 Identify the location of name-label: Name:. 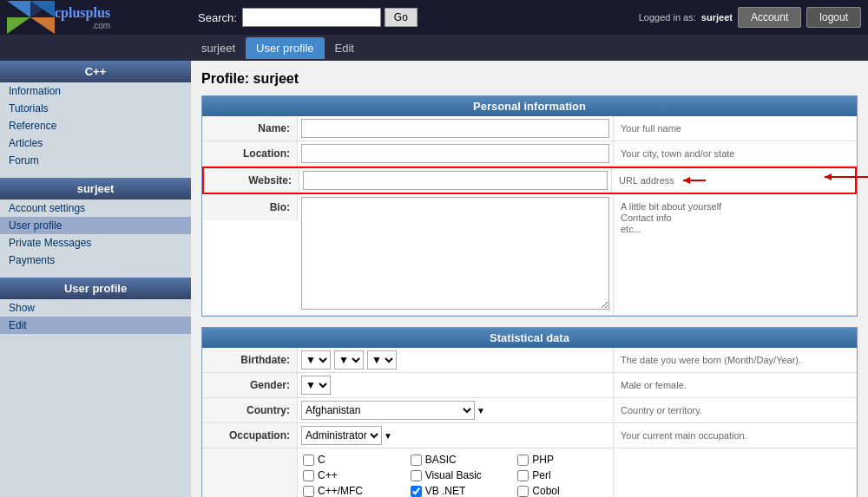
(250, 128).